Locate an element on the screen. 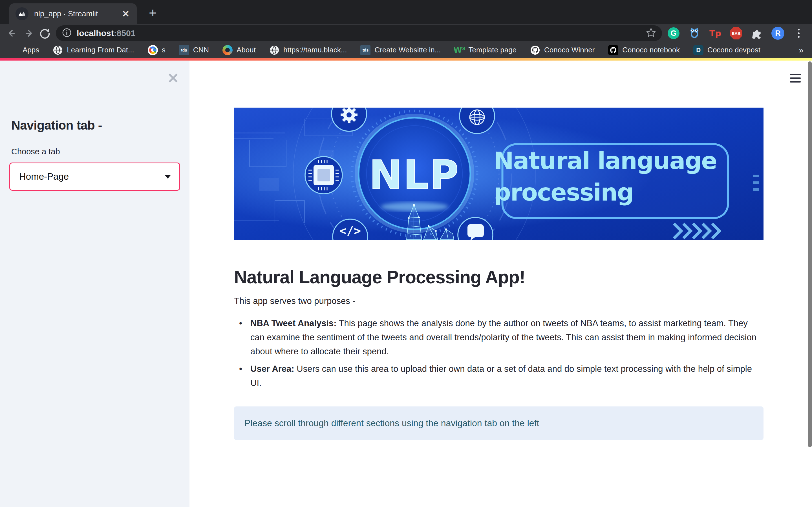 Image resolution: width=812 pixels, height=507 pixels. bookmark-learning-from-data: Learning From Dat... is located at coordinates (93, 50).